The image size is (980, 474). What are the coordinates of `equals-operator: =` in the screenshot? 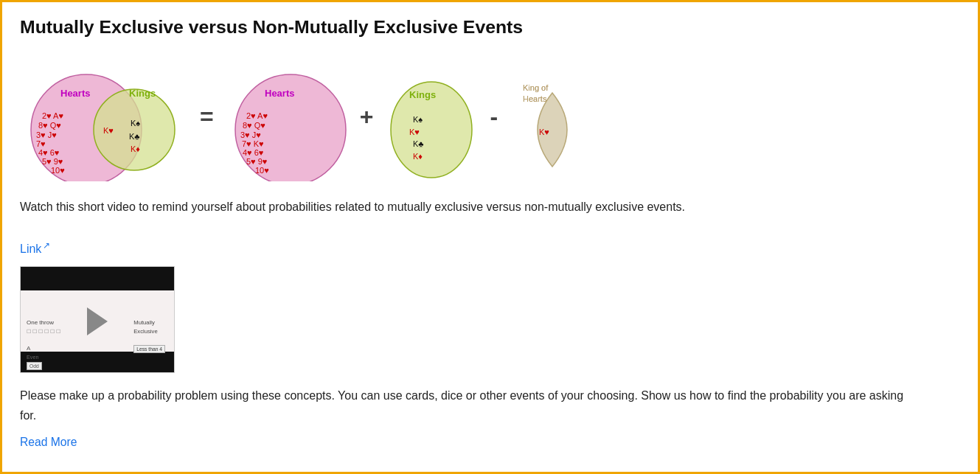 It's located at (206, 116).